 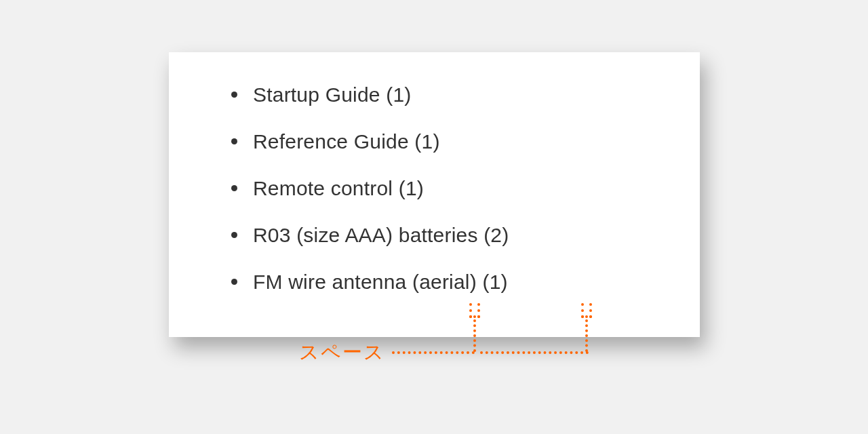 I want to click on list-item: Startup Guide (1), so click(x=462, y=95).